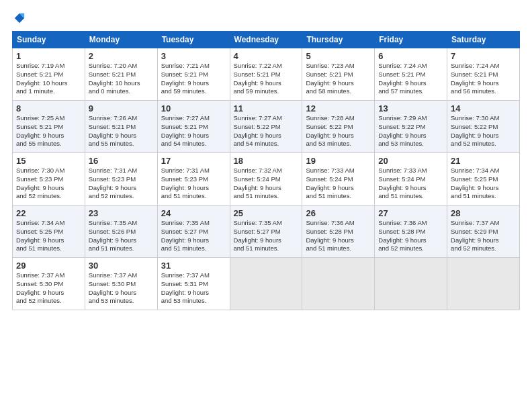 The image size is (532, 411). What do you see at coordinates (266, 232) in the screenshot?
I see `calendar-week-4: 22Sunrise: 7:34 AM Sunset: 5:25 PM Dayli…` at bounding box center [266, 232].